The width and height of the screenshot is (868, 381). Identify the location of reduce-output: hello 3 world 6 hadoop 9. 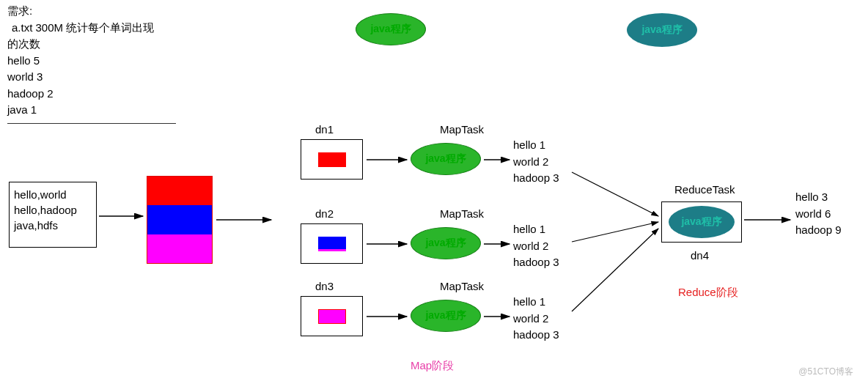
(818, 214).